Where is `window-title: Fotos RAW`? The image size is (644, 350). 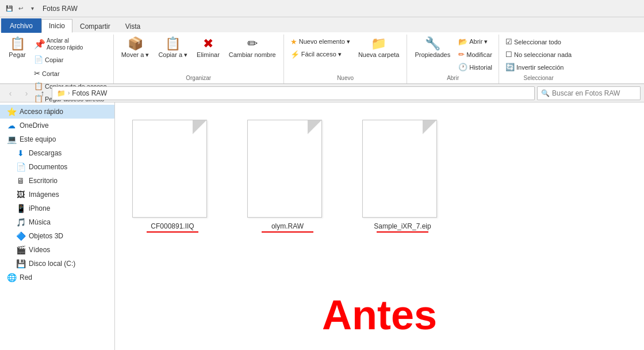
window-title: Fotos RAW is located at coordinates (60, 9).